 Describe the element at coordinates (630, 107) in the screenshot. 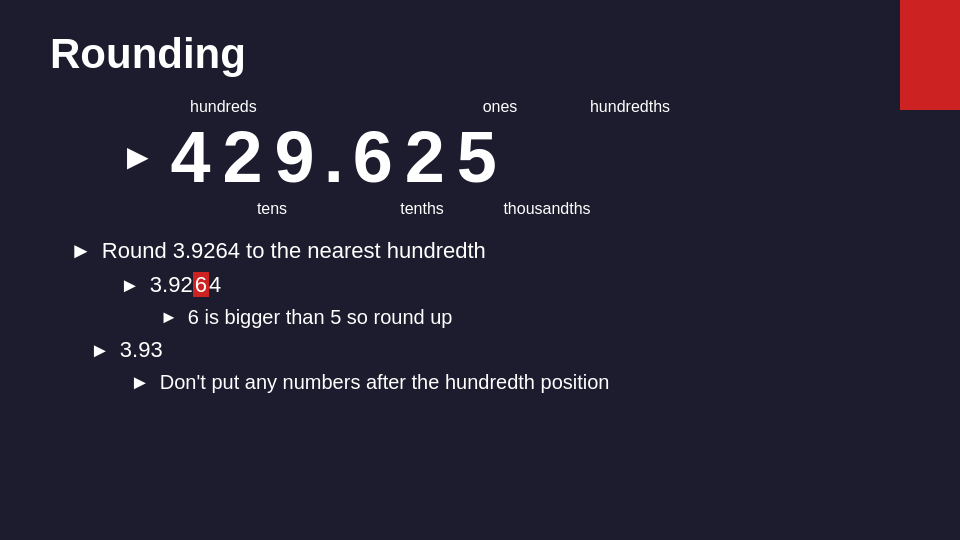

I see `hundredths-label: hundredths` at that location.